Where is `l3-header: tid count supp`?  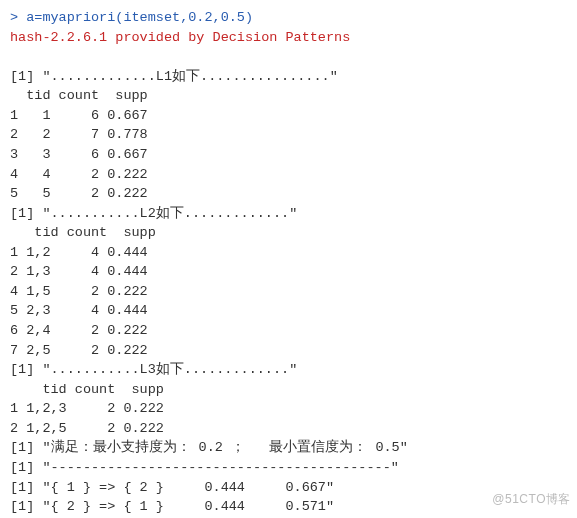 l3-header: tid count supp is located at coordinates (288, 390).